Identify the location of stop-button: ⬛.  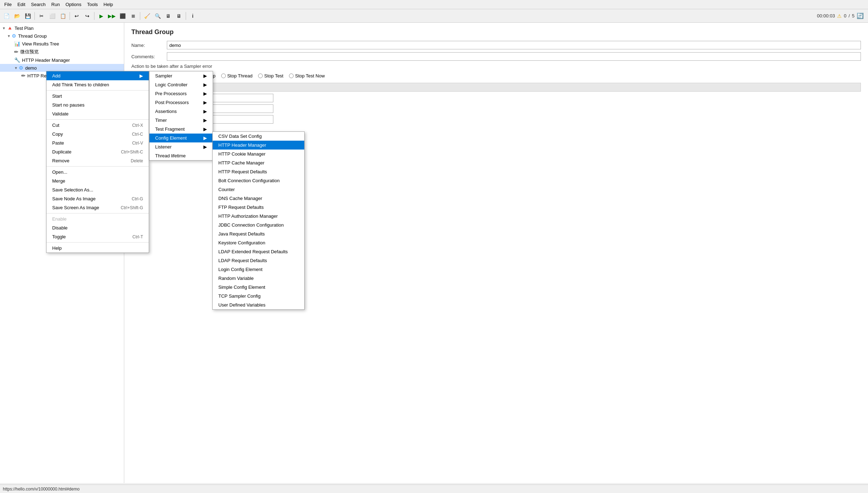
(122, 16).